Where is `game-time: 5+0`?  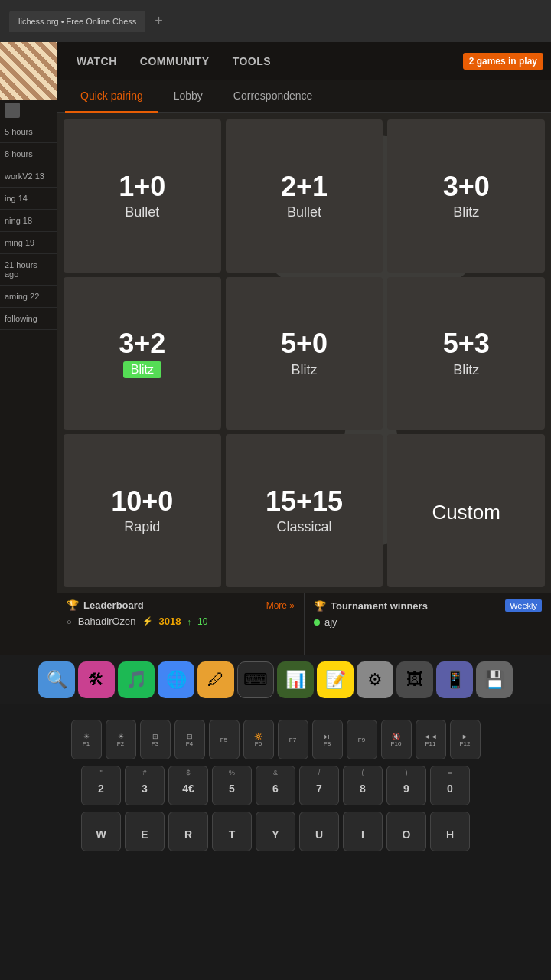
game-time: 5+0 is located at coordinates (305, 344).